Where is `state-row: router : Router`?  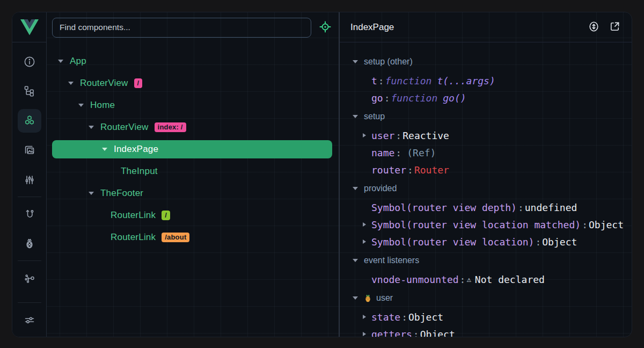 state-row: router : Router is located at coordinates (492, 170).